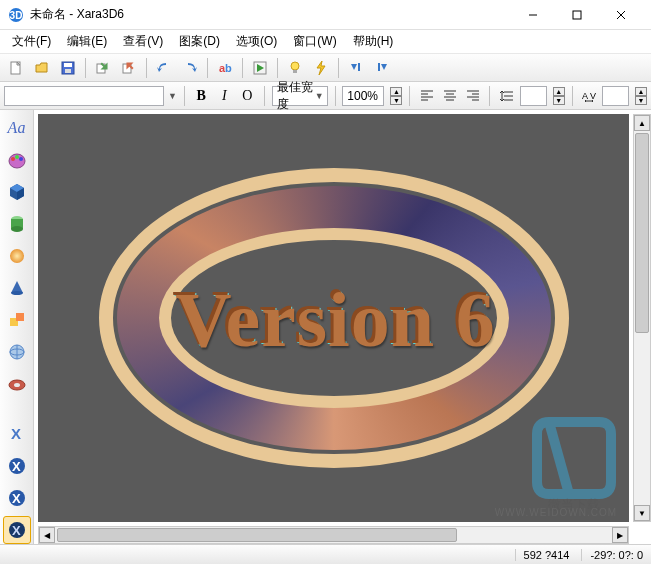 The height and width of the screenshot is (564, 651). Describe the element at coordinates (17, 384) in the screenshot. I see `torus-tool` at that location.